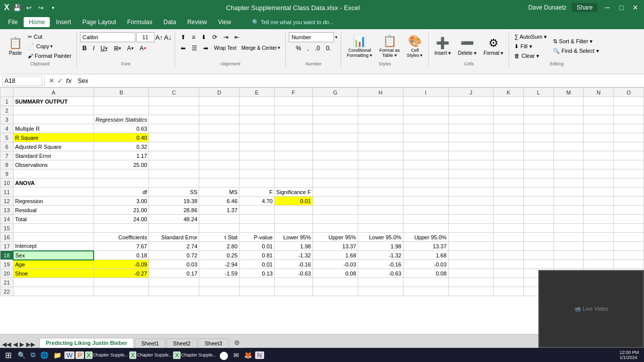 The image size is (644, 362). Describe the element at coordinates (219, 138) in the screenshot. I see `cell-D5` at that location.